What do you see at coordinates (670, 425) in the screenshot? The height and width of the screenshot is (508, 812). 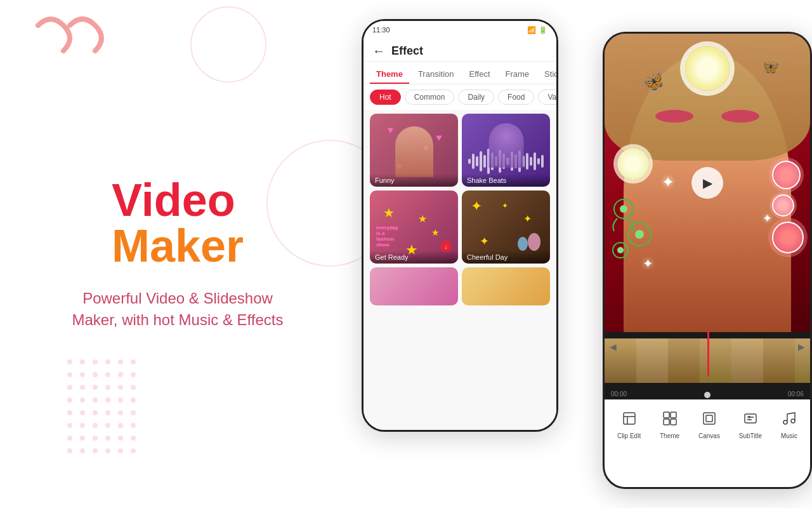 I see `theme-button: Theme` at bounding box center [670, 425].